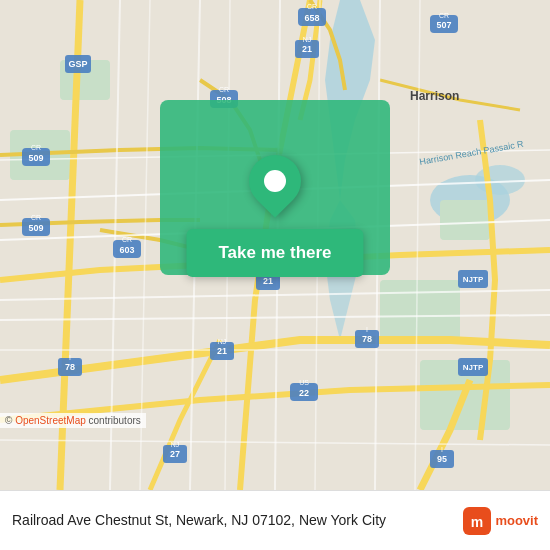 This screenshot has height=550, width=550. I want to click on moovit-icon: m, so click(477, 521).